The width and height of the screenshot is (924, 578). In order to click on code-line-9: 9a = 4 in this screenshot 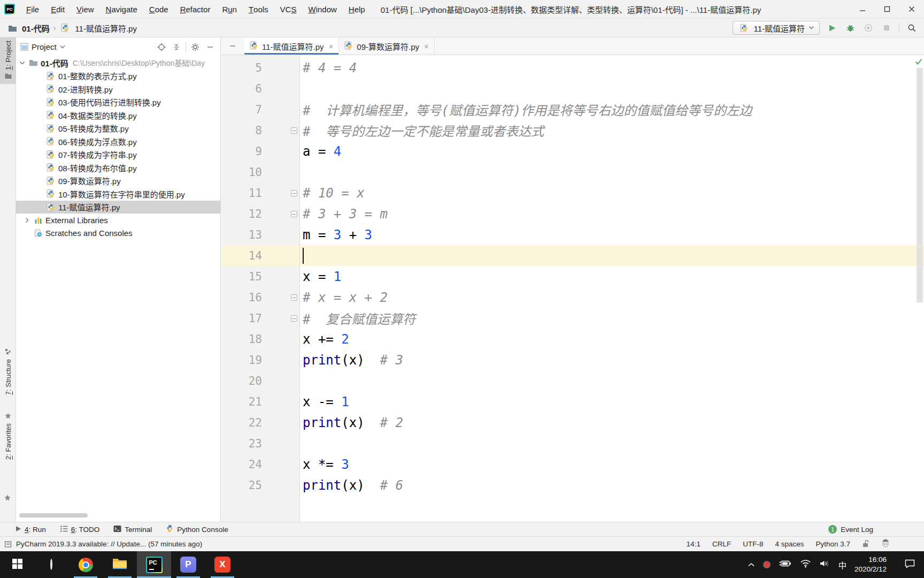, I will do `click(572, 151)`.